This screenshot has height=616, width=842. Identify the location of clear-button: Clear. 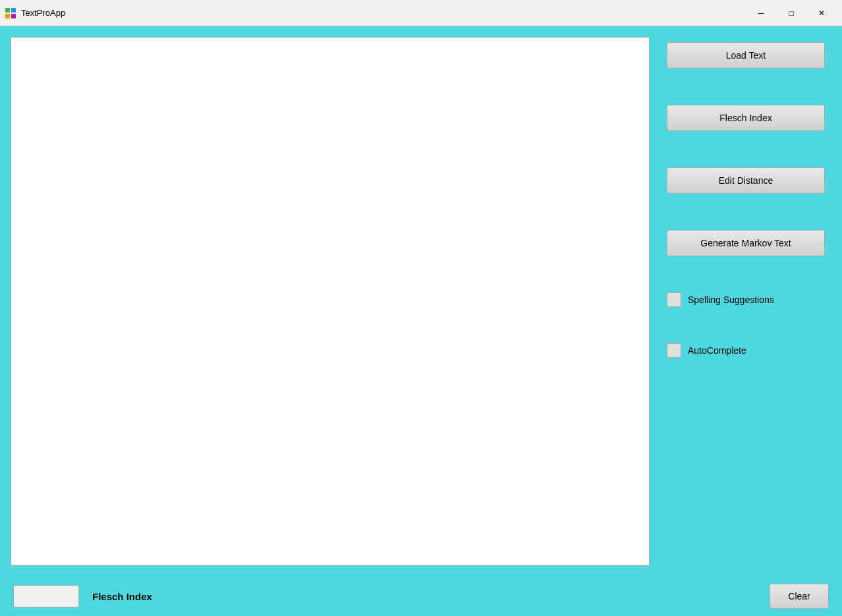
(799, 596).